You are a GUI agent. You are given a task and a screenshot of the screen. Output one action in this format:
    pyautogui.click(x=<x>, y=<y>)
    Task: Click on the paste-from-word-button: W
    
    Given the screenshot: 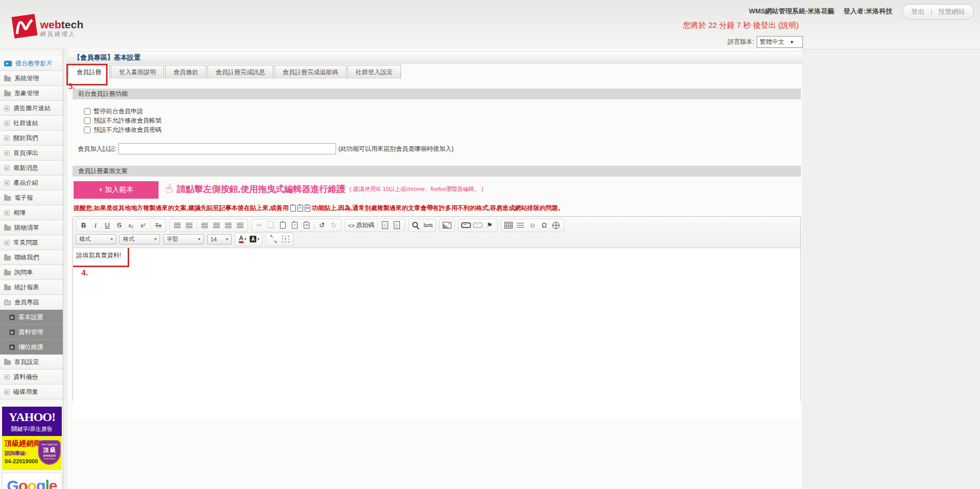 What is the action you would take?
    pyautogui.click(x=307, y=225)
    